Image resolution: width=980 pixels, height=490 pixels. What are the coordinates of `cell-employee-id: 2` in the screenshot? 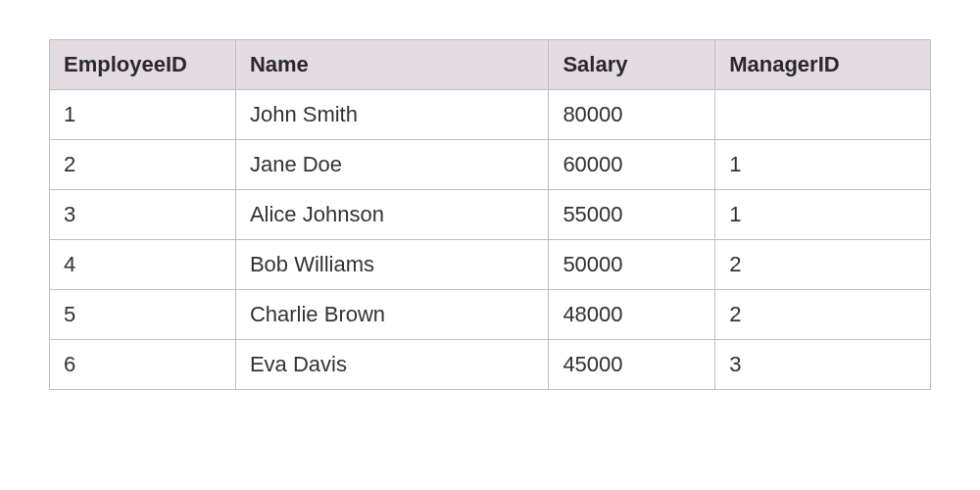 It's located at (143, 165).